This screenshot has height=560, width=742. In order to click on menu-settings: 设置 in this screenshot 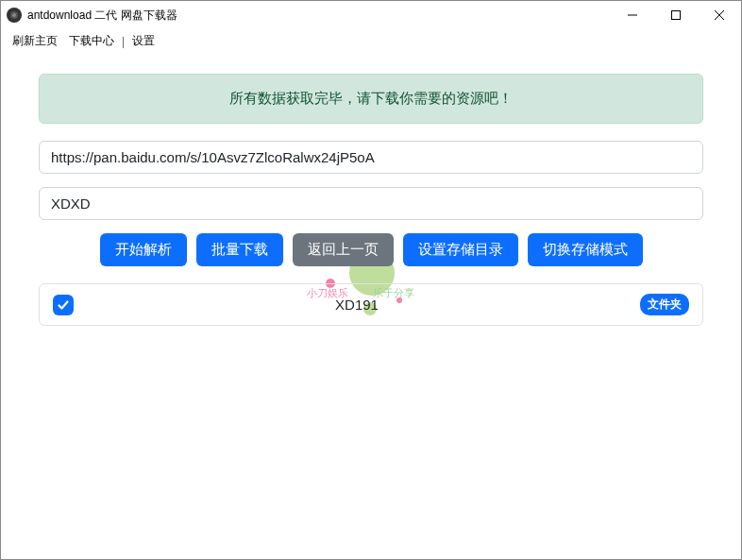, I will do `click(143, 42)`.